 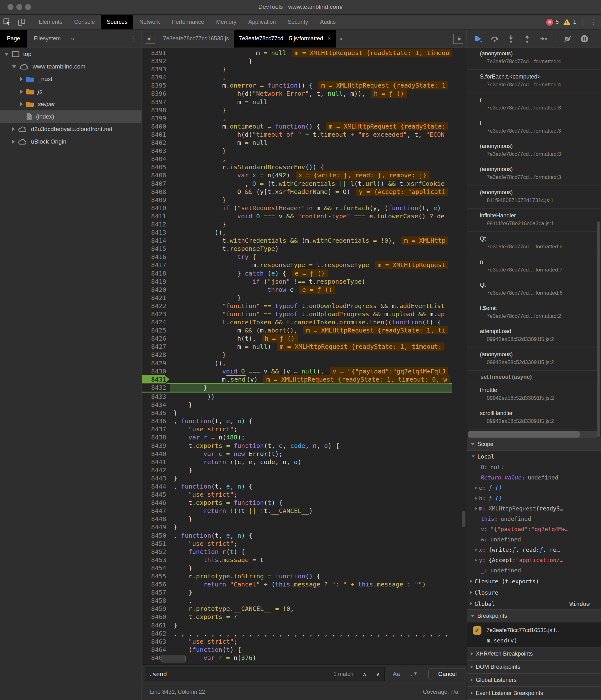 What do you see at coordinates (297, 371) in the screenshot?
I see `code-line-8430: 8430void 0 === v && (v = null),v = "{"pa…` at bounding box center [297, 371].